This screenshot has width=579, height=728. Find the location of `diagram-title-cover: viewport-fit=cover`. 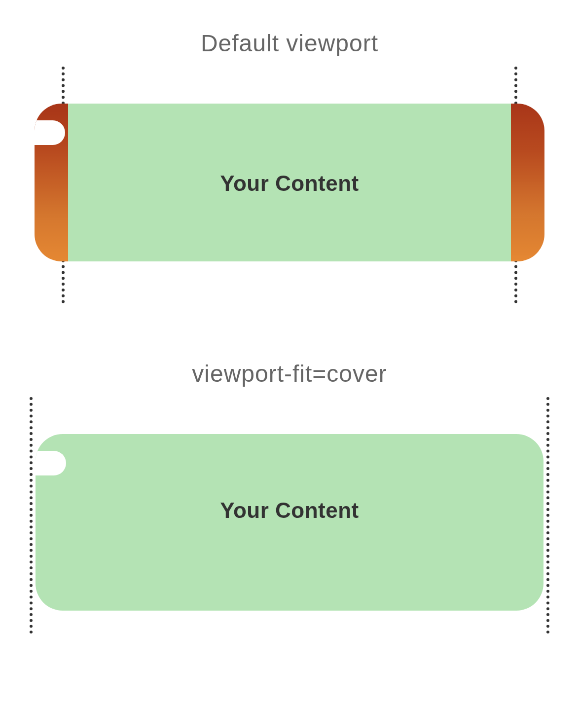

diagram-title-cover: viewport-fit=cover is located at coordinates (290, 374).